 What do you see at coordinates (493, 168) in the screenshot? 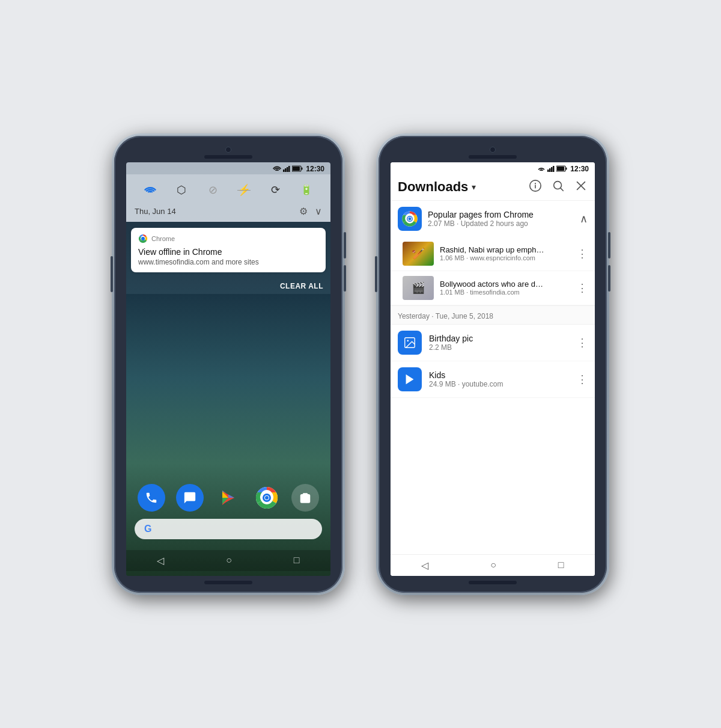
I see `status-bar-2: 12:30` at bounding box center [493, 168].